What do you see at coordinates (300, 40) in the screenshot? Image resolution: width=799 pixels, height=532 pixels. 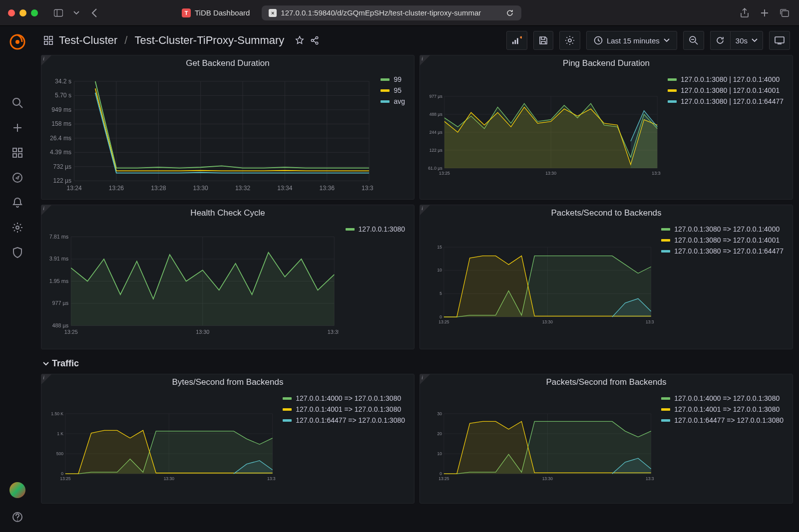 I see `star-icon` at bounding box center [300, 40].